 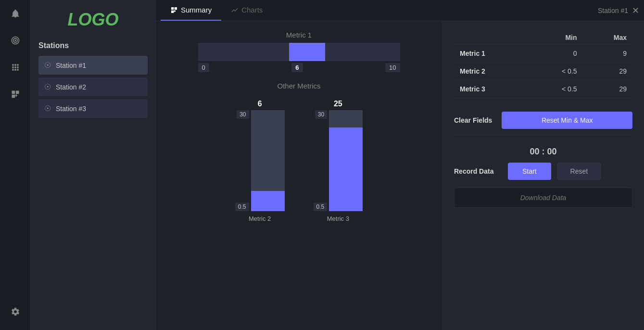 I want to click on sidebar-item-station-3: ☉ Station #3, so click(x=93, y=109).